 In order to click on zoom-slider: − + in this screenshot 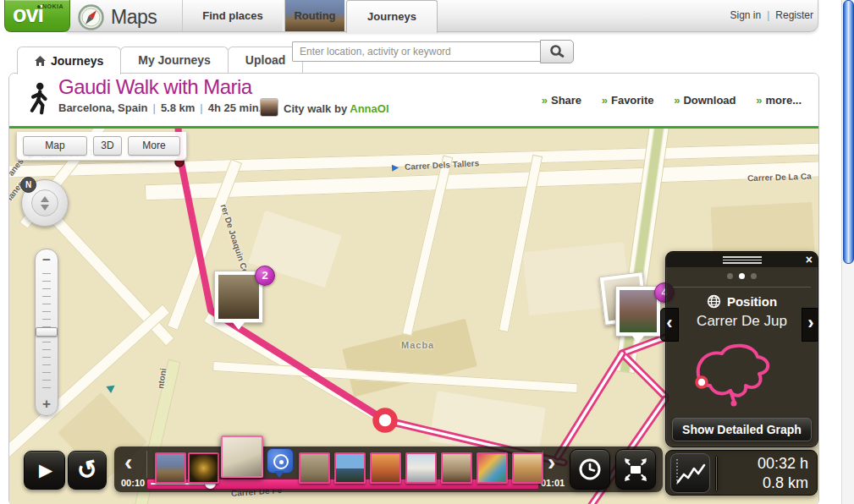, I will do `click(47, 332)`.